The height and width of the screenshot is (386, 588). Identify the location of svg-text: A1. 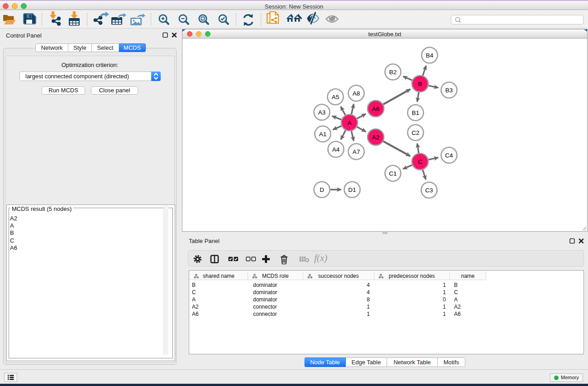
(323, 134).